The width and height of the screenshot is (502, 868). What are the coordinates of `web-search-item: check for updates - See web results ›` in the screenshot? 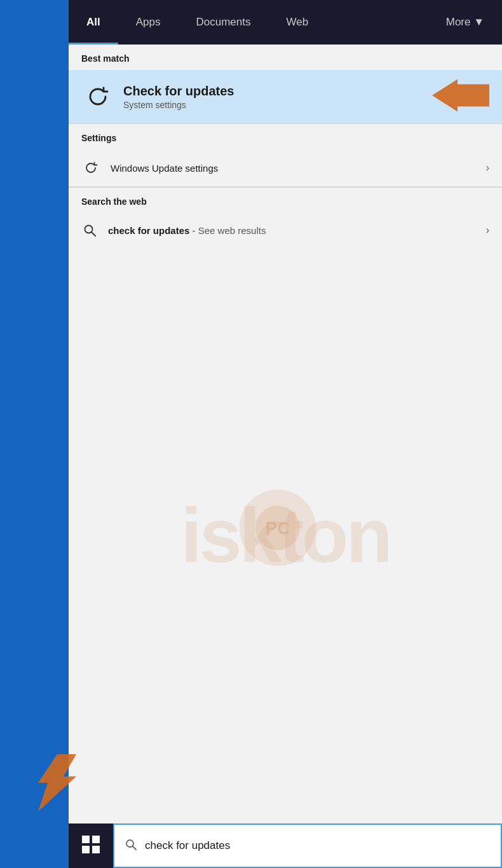 It's located at (285, 230).